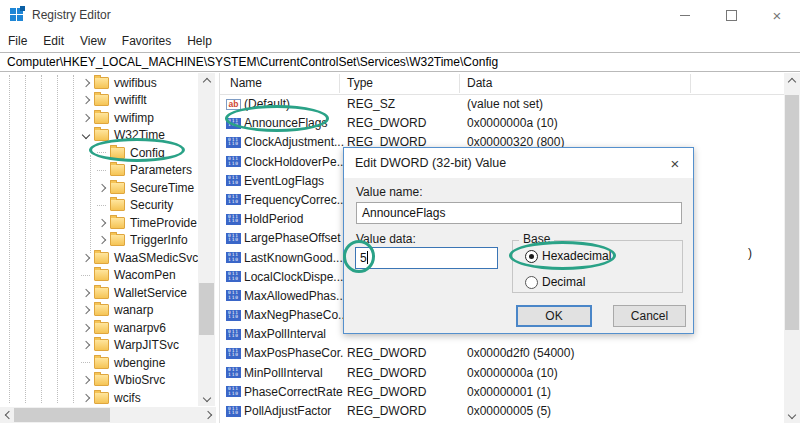  What do you see at coordinates (99, 346) in the screenshot?
I see `tree-item-warpjitsvc: WarpJITSvc` at bounding box center [99, 346].